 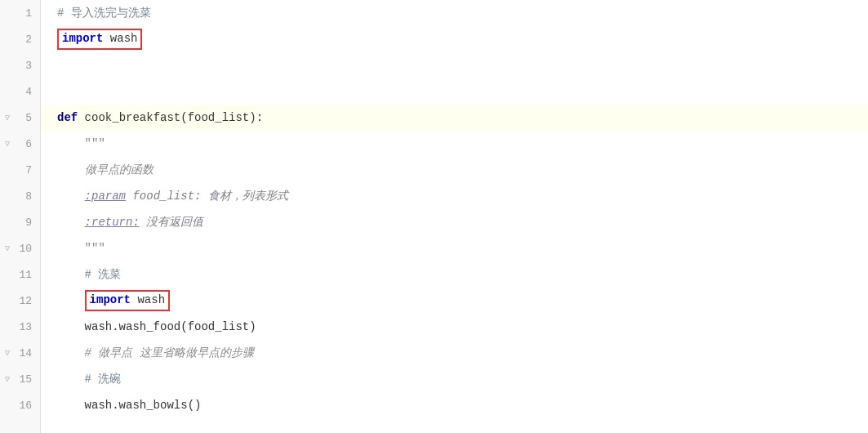 I want to click on code-line-6: """, so click(x=454, y=144).